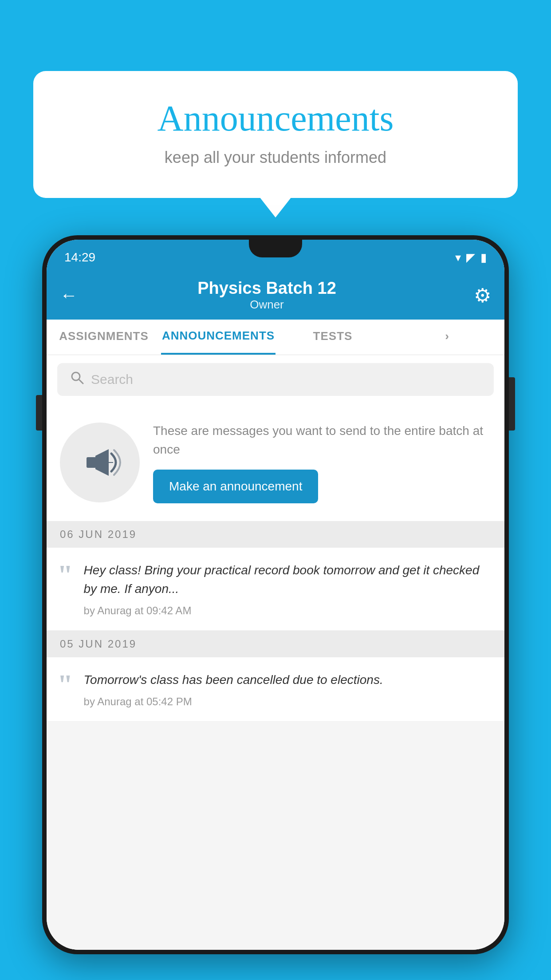 Image resolution: width=551 pixels, height=980 pixels. What do you see at coordinates (276, 134) in the screenshot?
I see `speech-bubble: Announcements keep all your students inf…` at bounding box center [276, 134].